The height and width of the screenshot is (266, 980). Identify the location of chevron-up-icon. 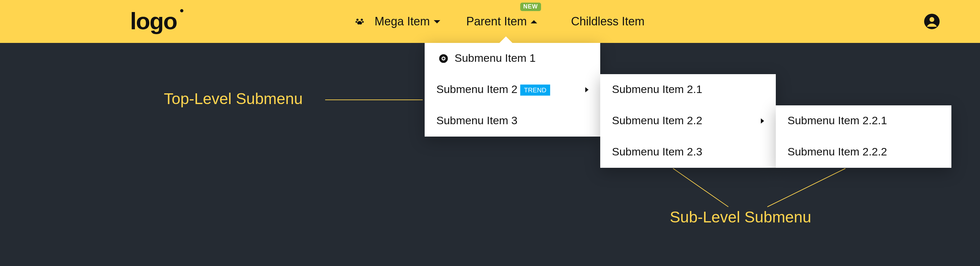
(534, 21).